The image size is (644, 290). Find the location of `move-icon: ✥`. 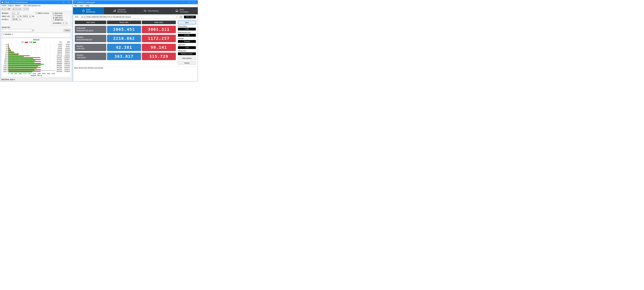

move-icon: ✥ is located at coordinates (20, 9).